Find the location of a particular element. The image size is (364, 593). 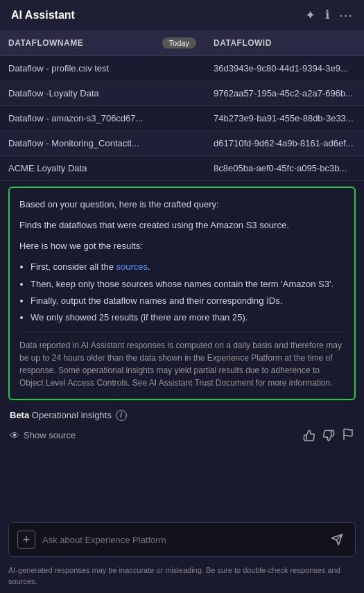

input-box: + is located at coordinates (182, 540).